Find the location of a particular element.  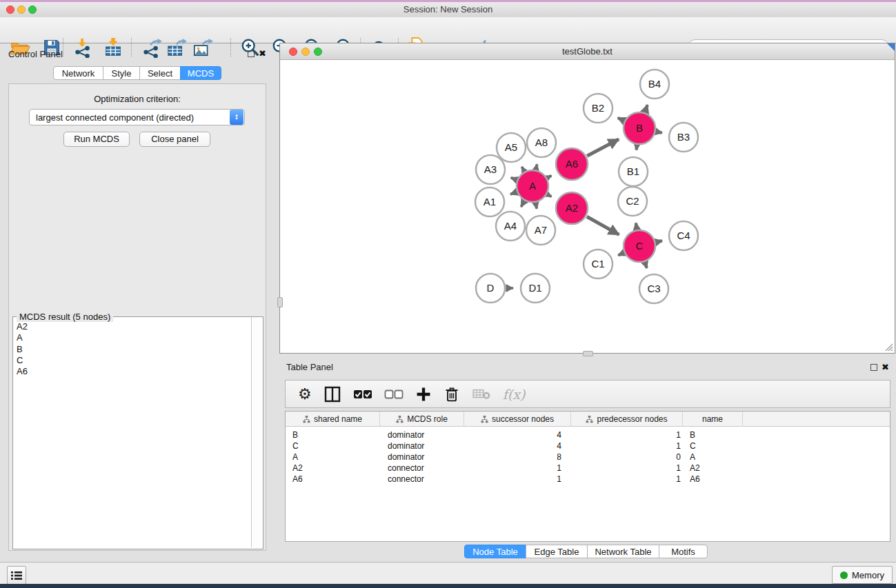

graph-edge-A2-C is located at coordinates (603, 225).